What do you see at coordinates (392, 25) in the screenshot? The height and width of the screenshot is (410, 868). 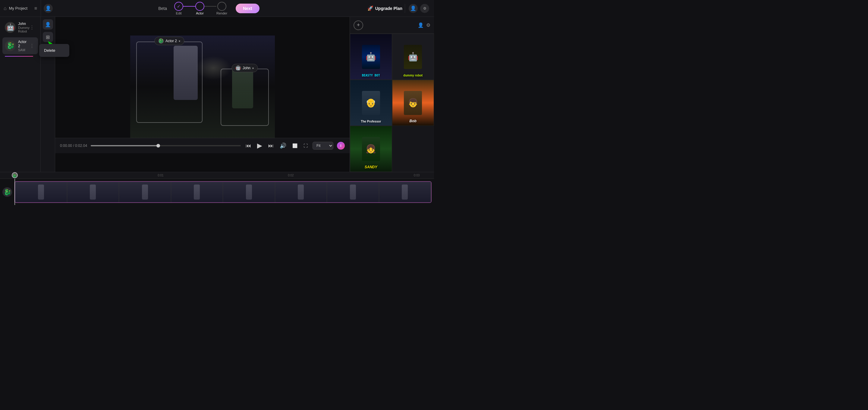 I see `right-panel-top: + 👤 ⚙` at bounding box center [392, 25].